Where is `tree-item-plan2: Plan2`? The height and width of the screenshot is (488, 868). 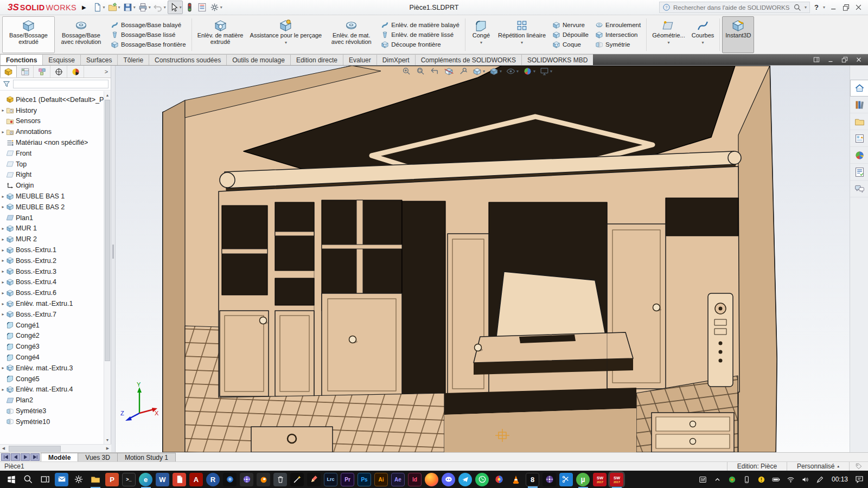 tree-item-plan2: Plan2 is located at coordinates (52, 400).